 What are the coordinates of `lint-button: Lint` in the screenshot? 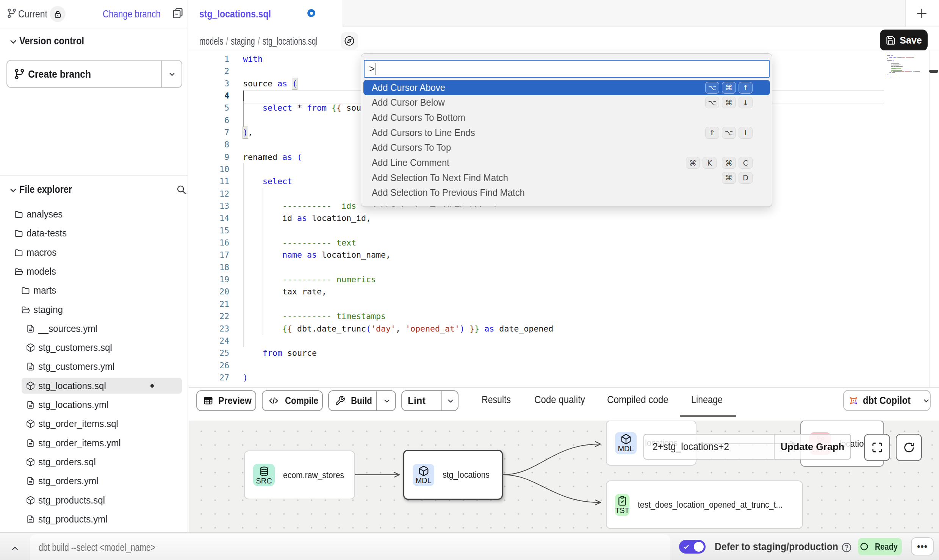 It's located at (430, 401).